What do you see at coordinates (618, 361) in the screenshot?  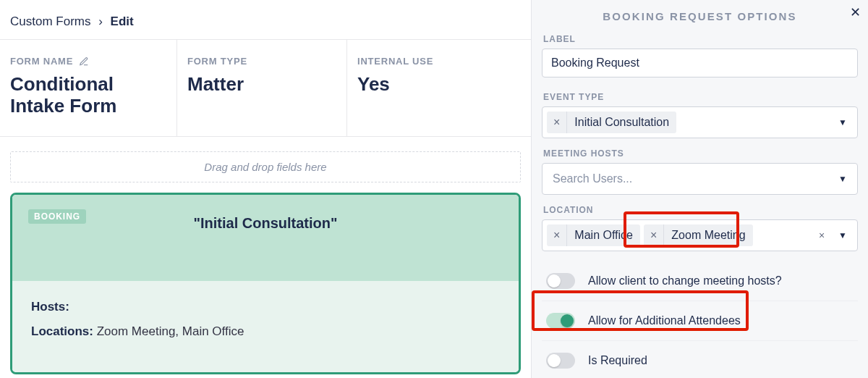 I see `toggle-required-label: Is Required` at bounding box center [618, 361].